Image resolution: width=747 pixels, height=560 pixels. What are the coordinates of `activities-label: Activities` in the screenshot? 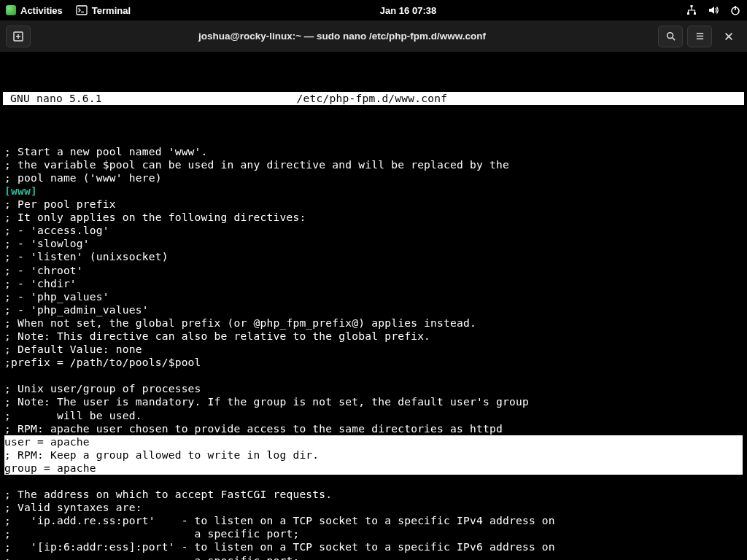 It's located at (42, 10).